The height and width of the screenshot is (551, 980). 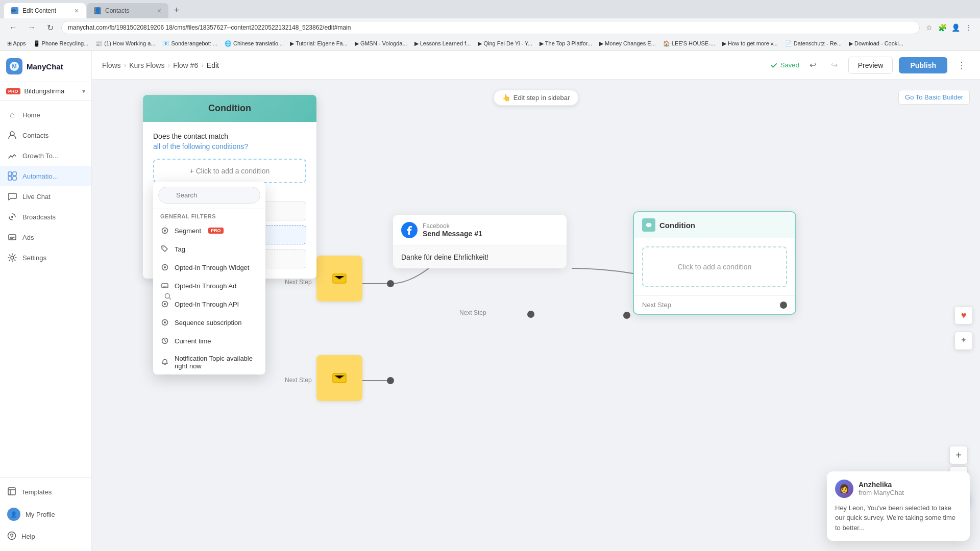 I want to click on condition-panel-link: all of the following conditions?, so click(x=230, y=146).